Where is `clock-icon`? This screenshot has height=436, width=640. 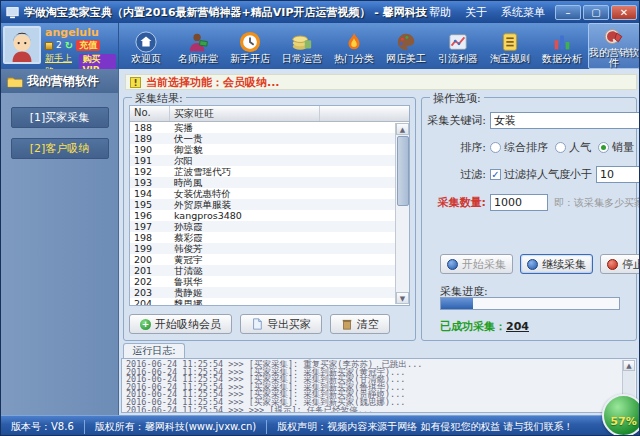
clock-icon is located at coordinates (250, 42).